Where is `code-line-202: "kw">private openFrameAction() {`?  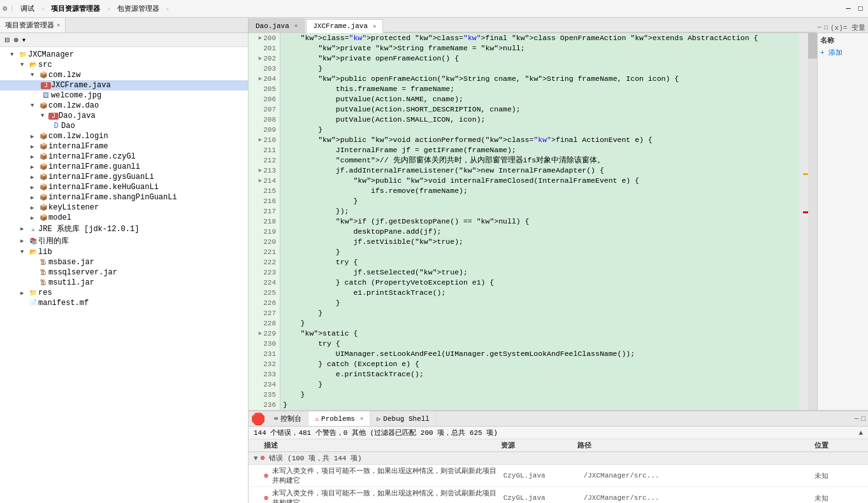 code-line-202: "kw">private openFrameAction() { is located at coordinates (540, 59).